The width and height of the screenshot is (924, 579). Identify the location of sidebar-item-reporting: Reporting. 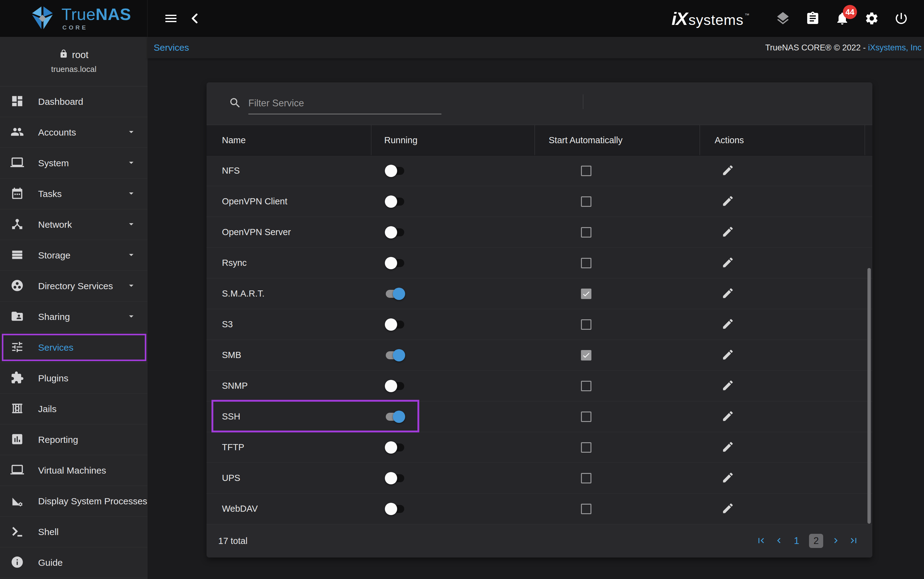
(74, 440).